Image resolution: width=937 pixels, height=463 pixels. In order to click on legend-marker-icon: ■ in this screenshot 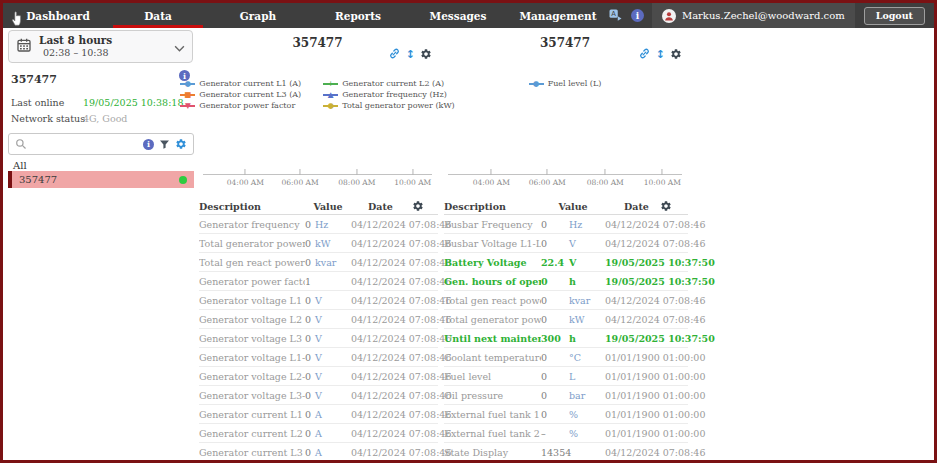, I will do `click(188, 94)`.